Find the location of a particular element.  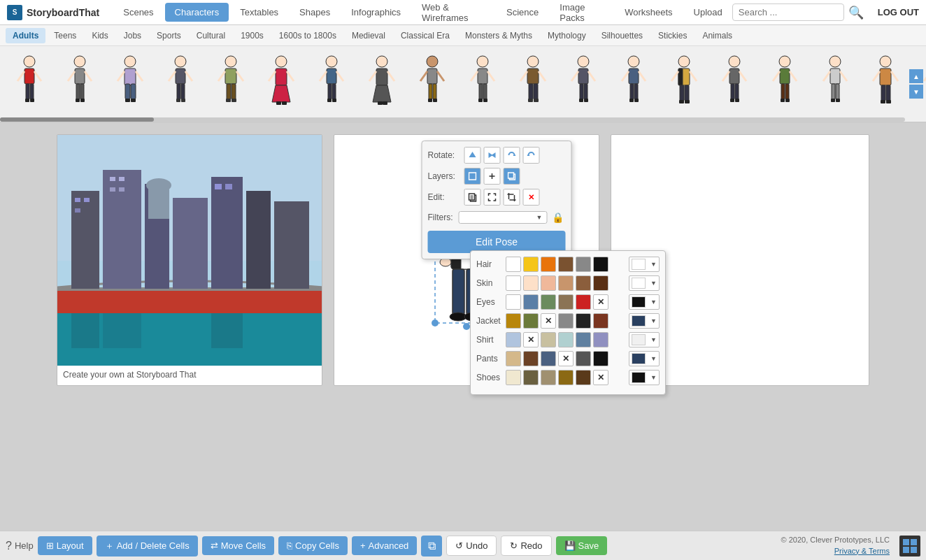

copy-cells-button: ⎘ Copy Cells is located at coordinates (313, 545).